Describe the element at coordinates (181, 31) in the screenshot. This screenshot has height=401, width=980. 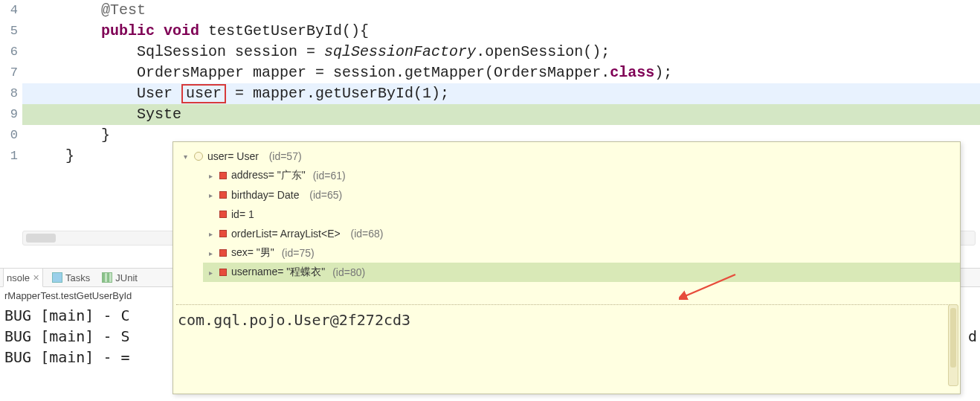
I see `keyword: void` at that location.